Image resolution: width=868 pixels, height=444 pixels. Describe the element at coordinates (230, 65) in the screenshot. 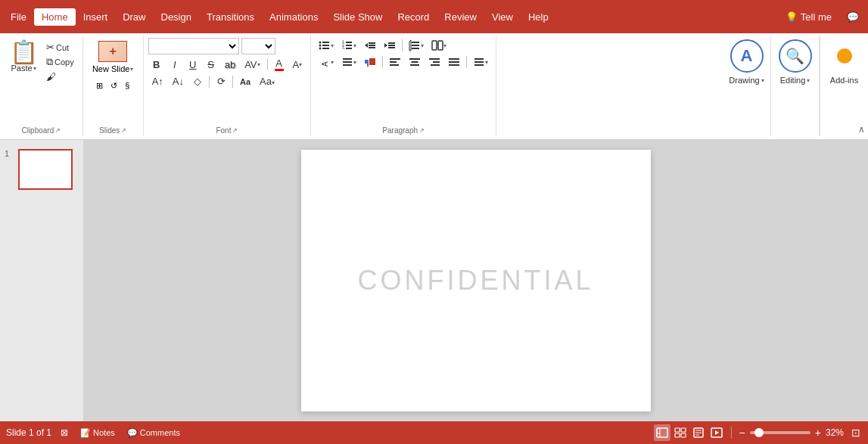

I see `text-shadow-button: ab` at that location.